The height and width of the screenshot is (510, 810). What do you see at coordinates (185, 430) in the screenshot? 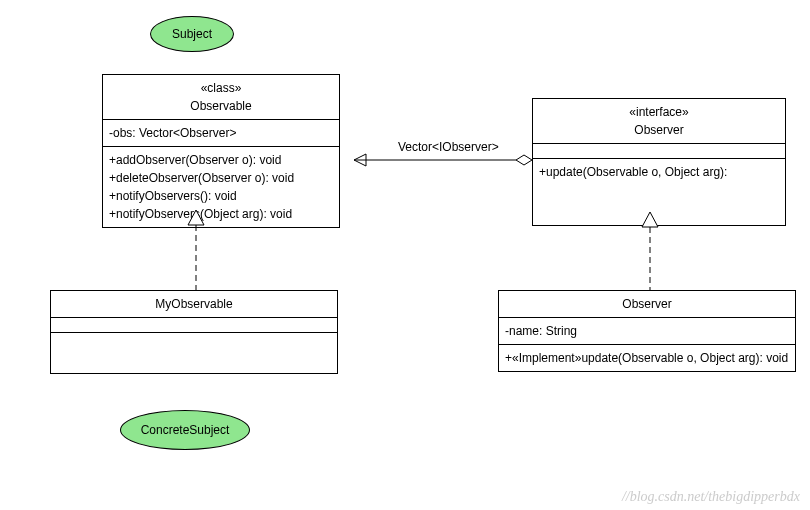
I see `note-concrete-subject: ConcreteSubject` at bounding box center [185, 430].